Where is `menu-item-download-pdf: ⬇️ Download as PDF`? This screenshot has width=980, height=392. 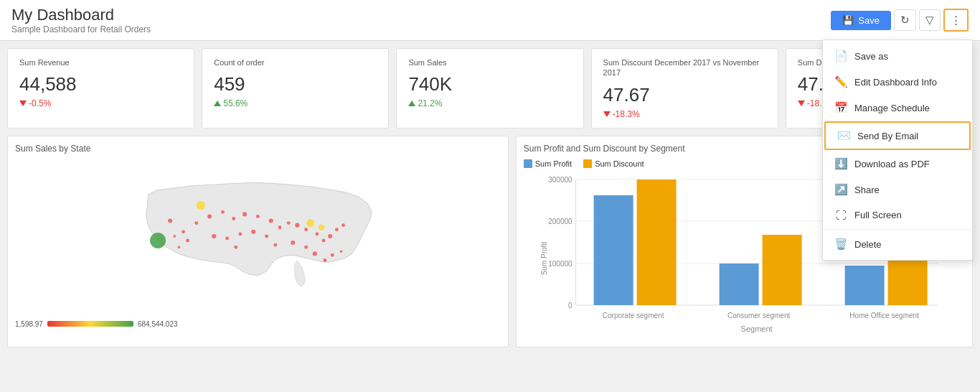
menu-item-download-pdf: ⬇️ Download as PDF is located at coordinates (897, 164).